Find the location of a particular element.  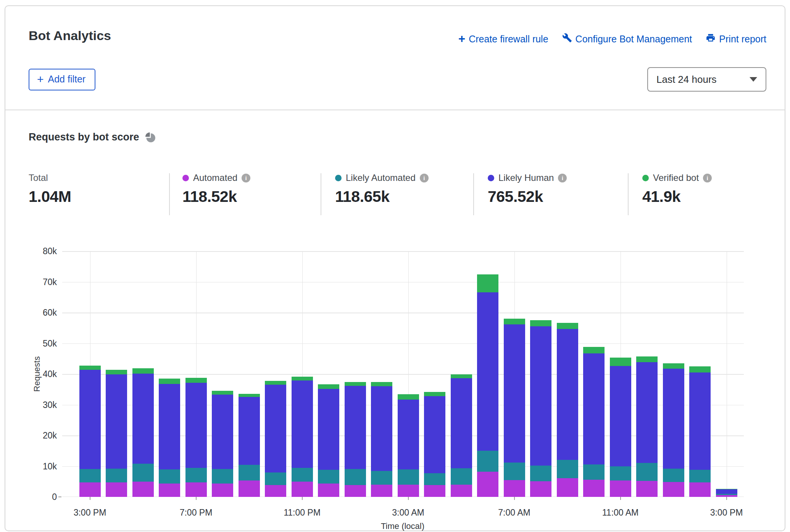

stat-total-value: 1.04M is located at coordinates (50, 197).